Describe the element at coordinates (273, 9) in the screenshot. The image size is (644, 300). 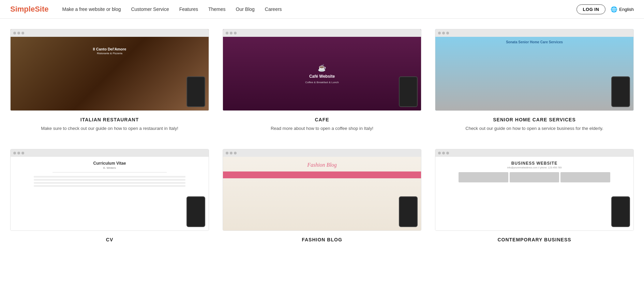
I see `nav-careers: Careers` at that location.